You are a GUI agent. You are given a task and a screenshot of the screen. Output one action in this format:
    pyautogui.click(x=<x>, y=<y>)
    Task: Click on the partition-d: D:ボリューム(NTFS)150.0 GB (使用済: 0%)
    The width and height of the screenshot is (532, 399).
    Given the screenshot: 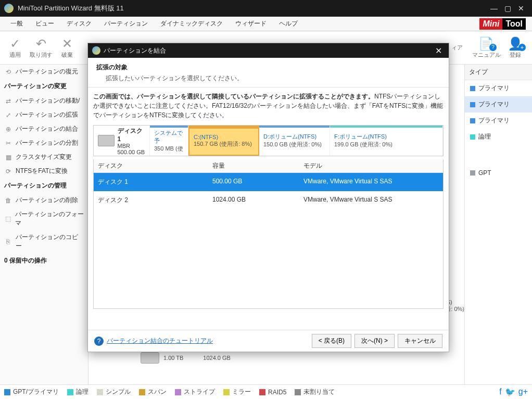 What is the action you would take?
    pyautogui.click(x=295, y=141)
    